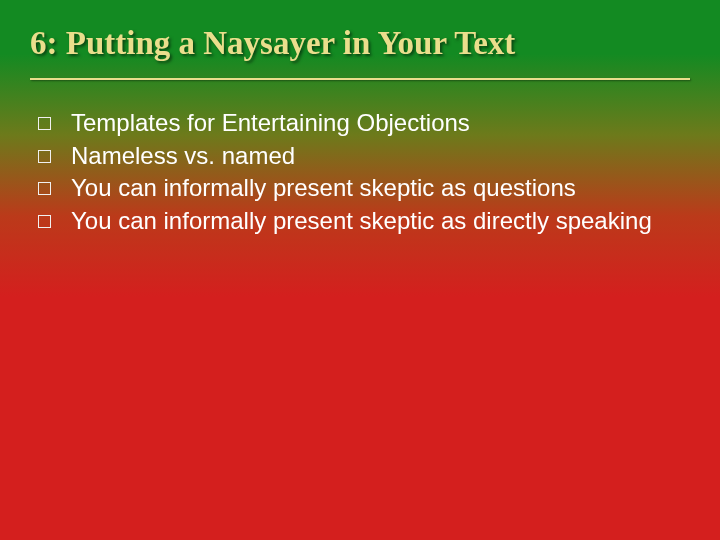 The width and height of the screenshot is (720, 540). Describe the element at coordinates (364, 188) in the screenshot. I see `list-item: You can informally present skeptic as qu…` at that location.